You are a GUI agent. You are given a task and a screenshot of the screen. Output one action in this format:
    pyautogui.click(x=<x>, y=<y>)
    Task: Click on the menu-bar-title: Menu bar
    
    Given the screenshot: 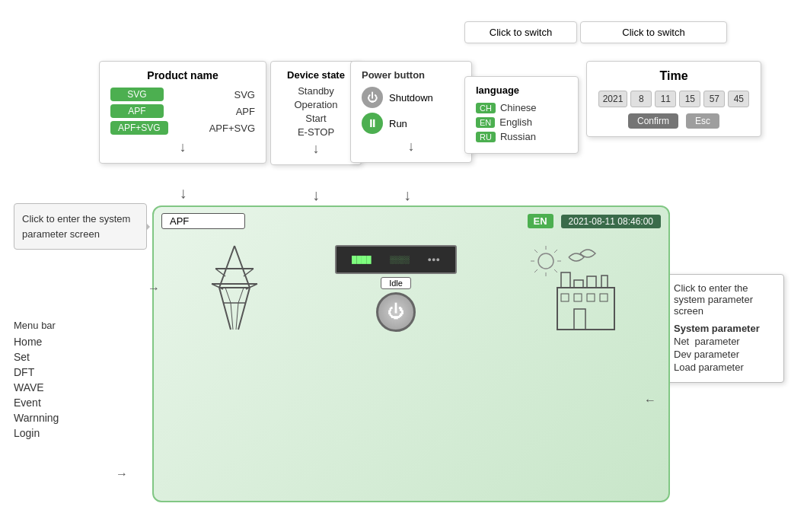 What is the action you would take?
    pyautogui.click(x=37, y=326)
    